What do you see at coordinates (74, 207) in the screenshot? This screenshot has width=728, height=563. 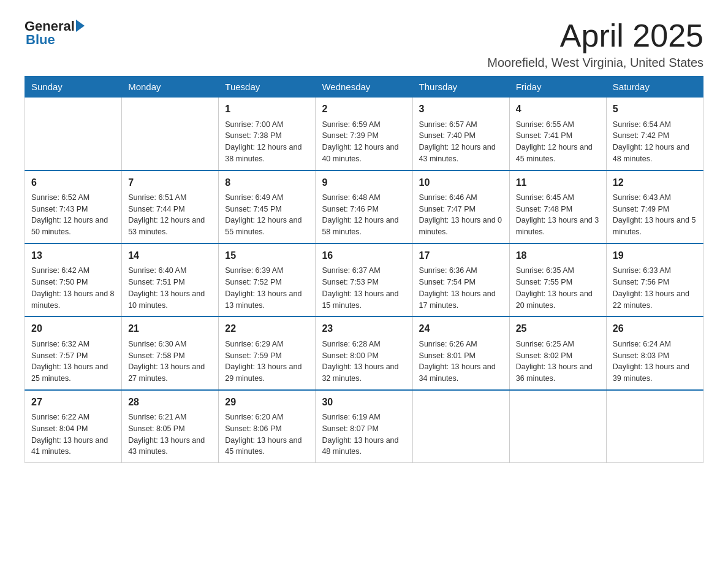 I see `calendar-cell: 6Sunrise: 6:52 AM Sunset: 7:43 PM Daylig…` at bounding box center [74, 207].